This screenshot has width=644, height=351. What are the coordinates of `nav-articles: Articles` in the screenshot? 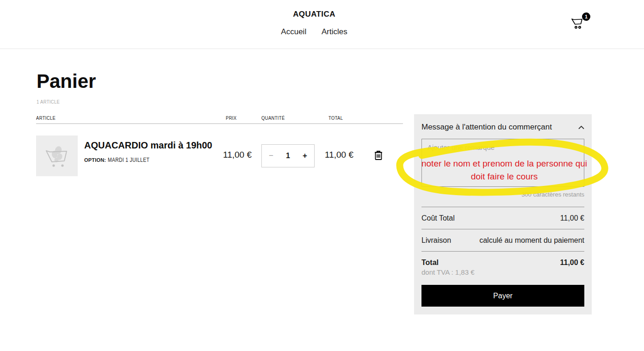 It's located at (334, 31).